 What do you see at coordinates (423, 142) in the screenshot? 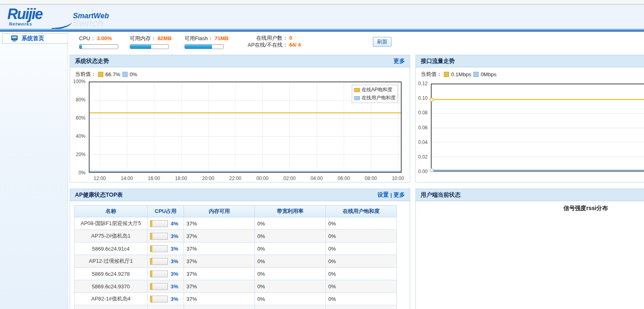
I see `y-axis-tick: 0.04` at bounding box center [423, 142].